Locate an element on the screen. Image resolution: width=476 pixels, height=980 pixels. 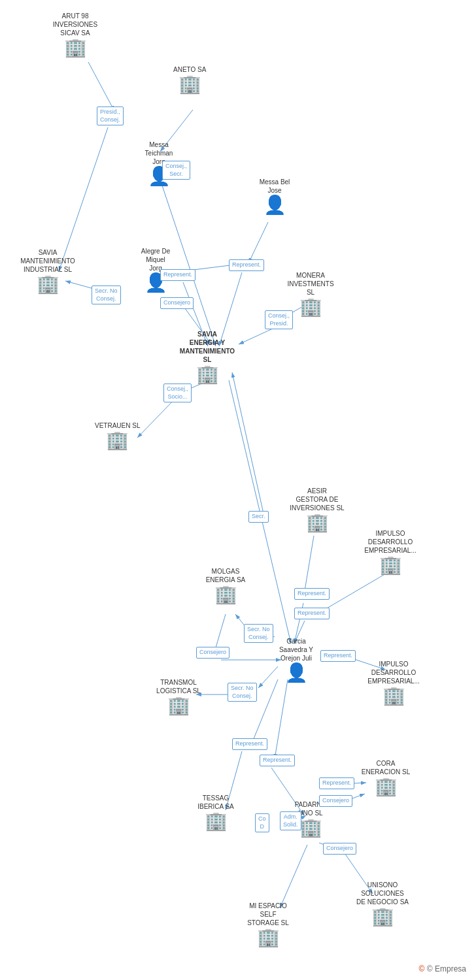
icon-impulso1: 🏢 is located at coordinates (391, 565).